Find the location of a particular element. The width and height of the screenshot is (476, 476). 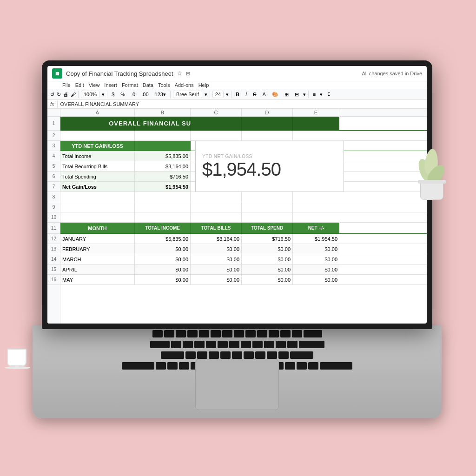

size-down-icon: ▾ is located at coordinates (227, 95).